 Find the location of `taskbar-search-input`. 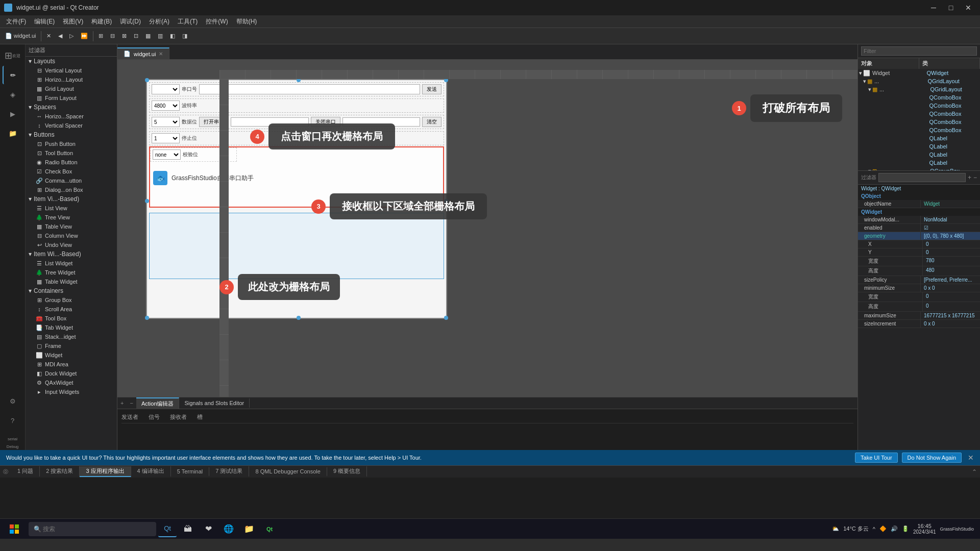

taskbar-search-input is located at coordinates (92, 529).